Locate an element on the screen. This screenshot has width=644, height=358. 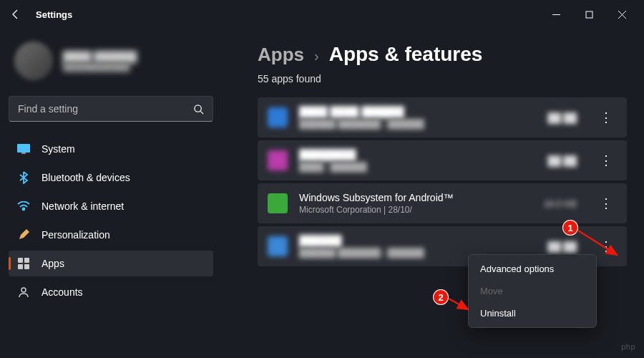
close-icon is located at coordinates (623, 14).